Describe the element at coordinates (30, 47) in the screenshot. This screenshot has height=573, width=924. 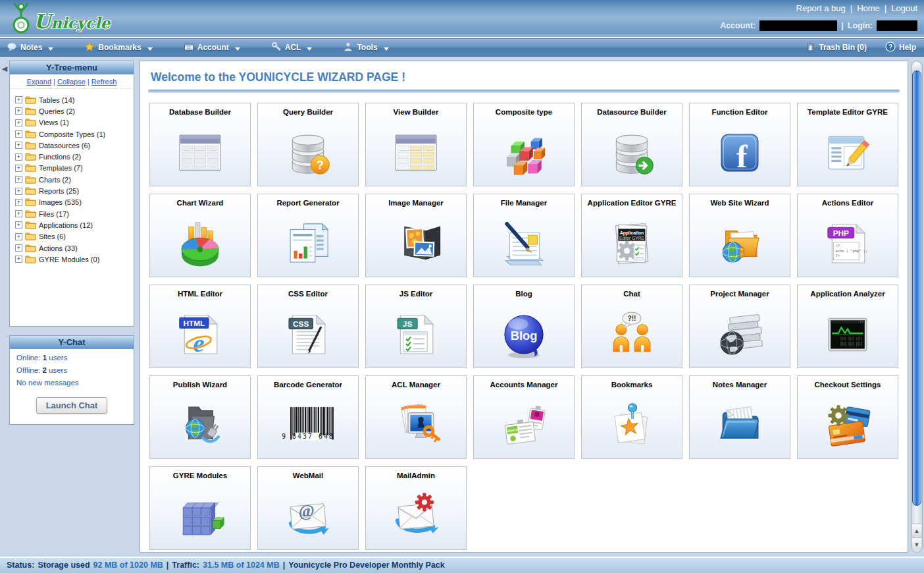
I see `nav-item-notes: Notes` at that location.